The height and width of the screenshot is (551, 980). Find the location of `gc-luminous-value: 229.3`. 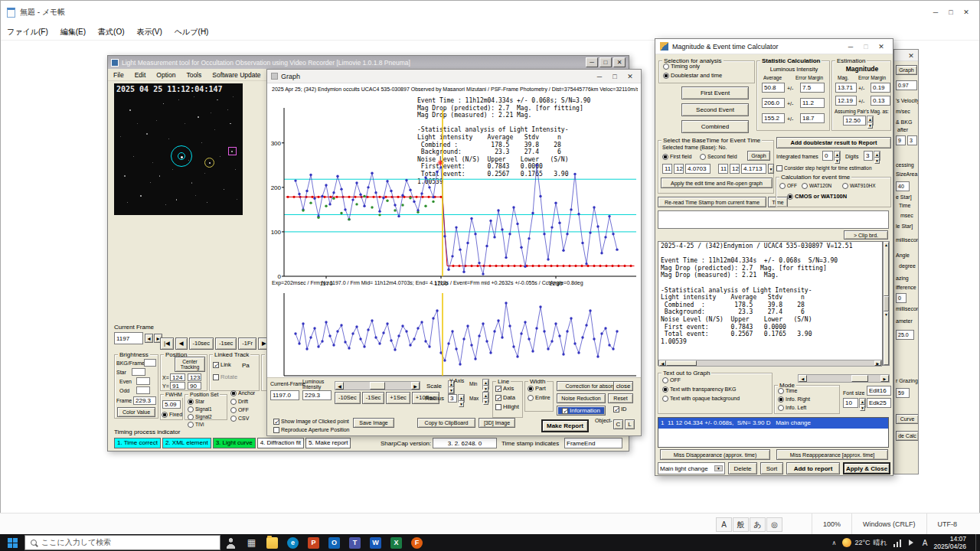

gc-luminous-value: 229.3 is located at coordinates (317, 395).